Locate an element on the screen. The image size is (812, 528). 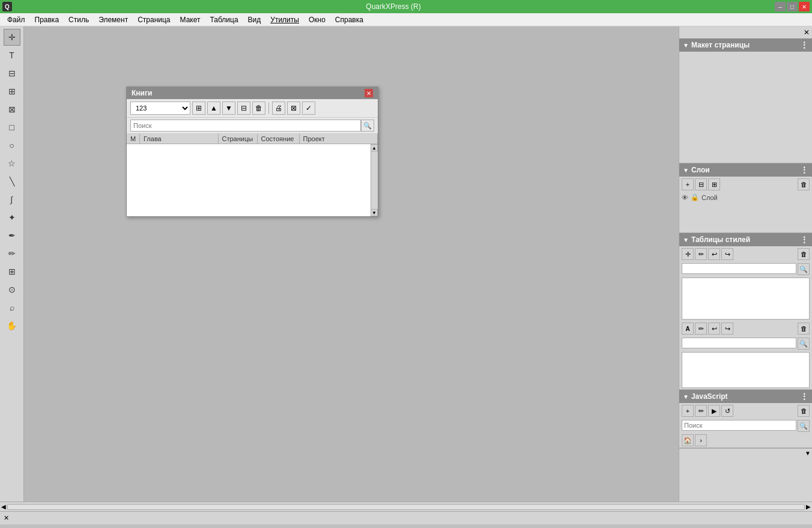
tool-pen: ✒ is located at coordinates (12, 235).